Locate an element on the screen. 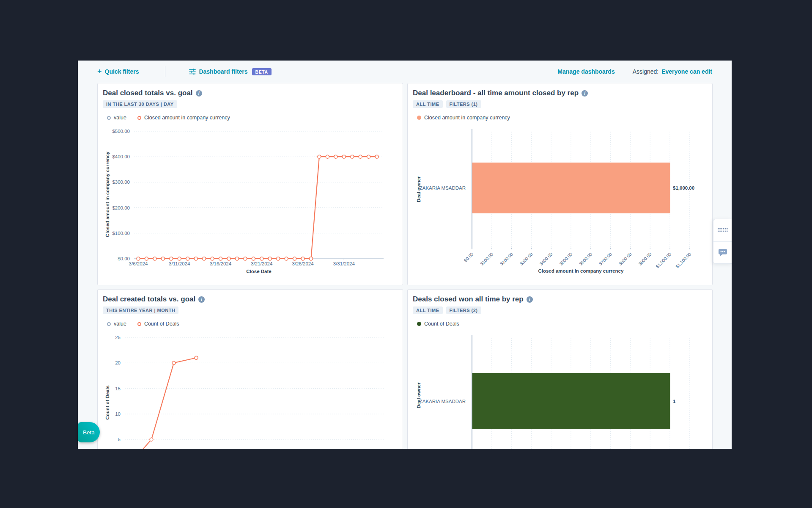 This screenshot has height=508, width=812. legend-label: Count of Deals is located at coordinates (162, 324).